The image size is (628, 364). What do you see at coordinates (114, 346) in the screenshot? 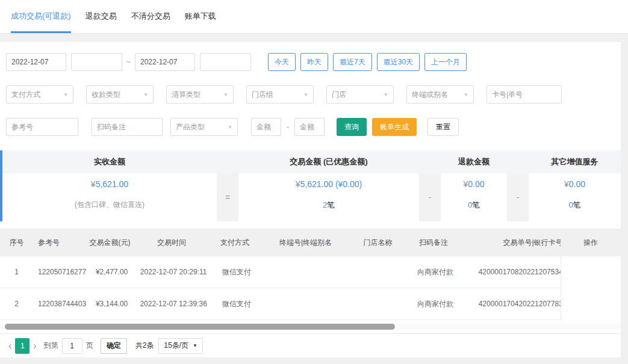
I see `confirm-page-button: 确定` at bounding box center [114, 346].